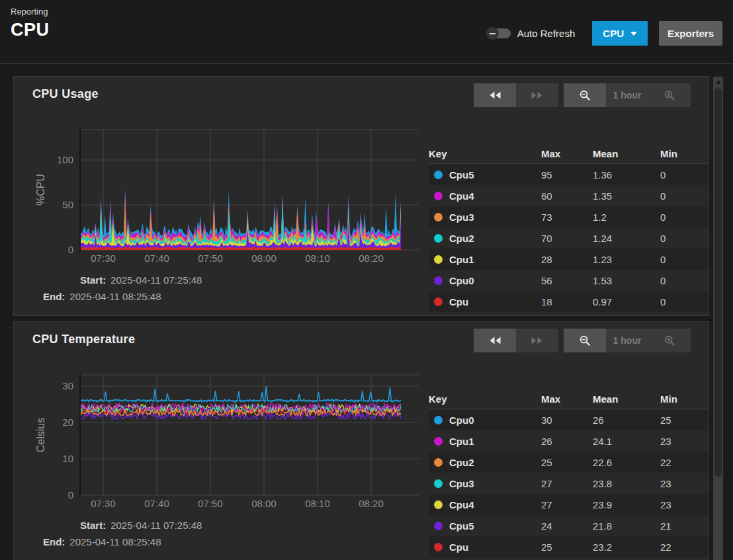  I want to click on legend-max-cell: 18, so click(567, 301).